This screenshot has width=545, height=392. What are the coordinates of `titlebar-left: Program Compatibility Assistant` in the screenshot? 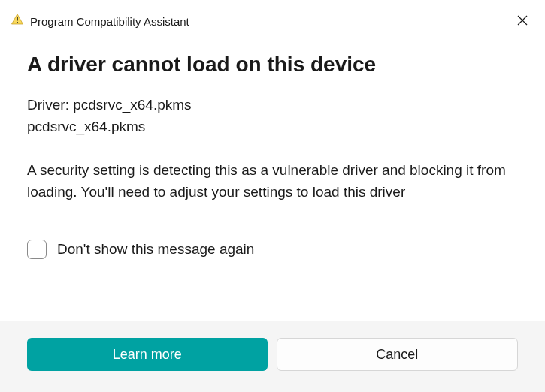 It's located at (100, 21).